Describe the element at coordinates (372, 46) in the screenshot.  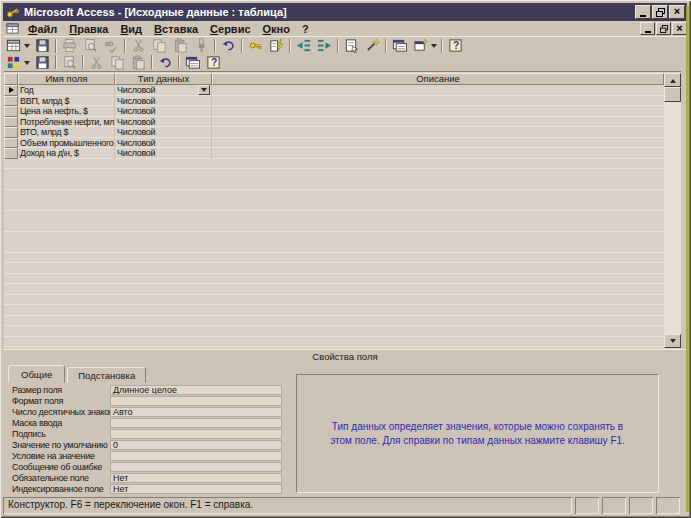
I see `build-button` at that location.